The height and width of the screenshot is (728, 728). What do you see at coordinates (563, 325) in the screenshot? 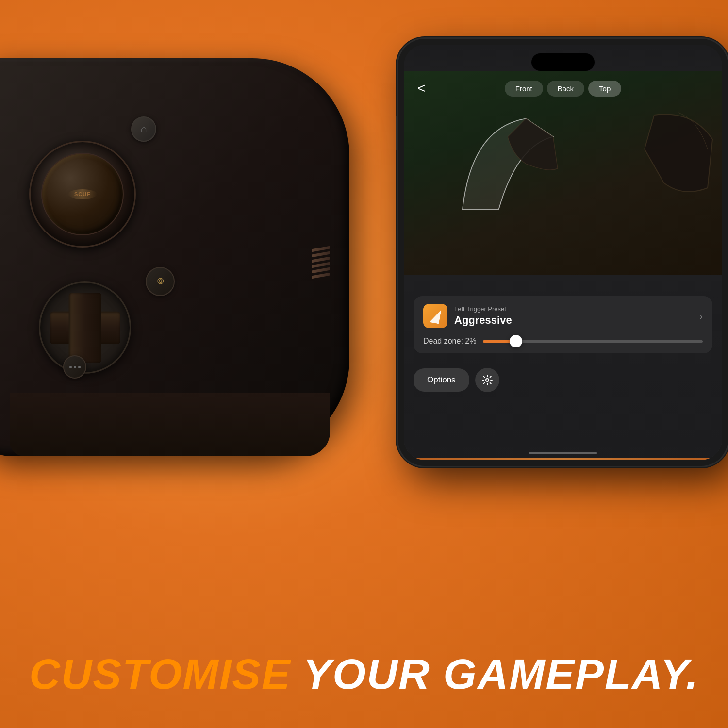
I see `preset-card: Left Trigger Preset Aggressive › Dead zo…` at bounding box center [563, 325].